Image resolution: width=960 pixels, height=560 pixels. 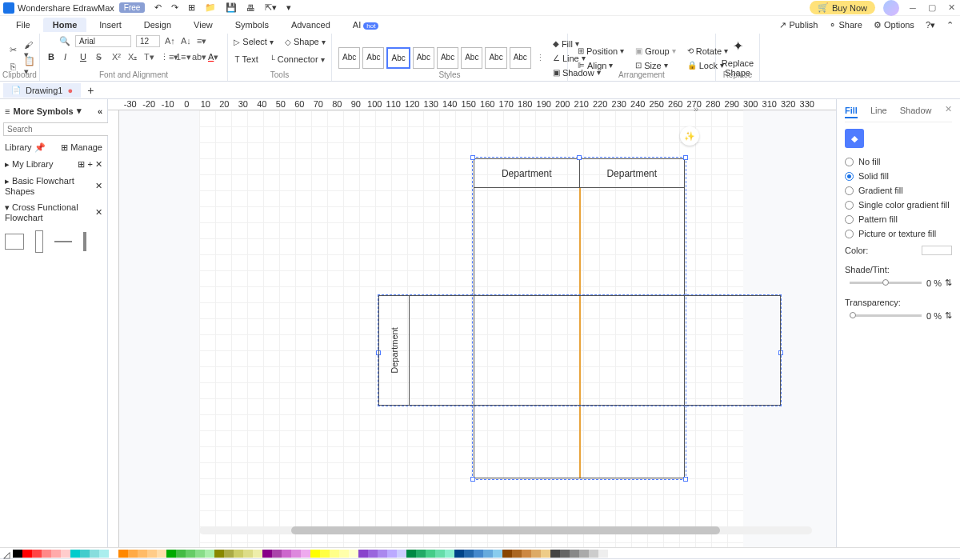 I want to click on group-button: ▣ Group▾, so click(x=656, y=51).